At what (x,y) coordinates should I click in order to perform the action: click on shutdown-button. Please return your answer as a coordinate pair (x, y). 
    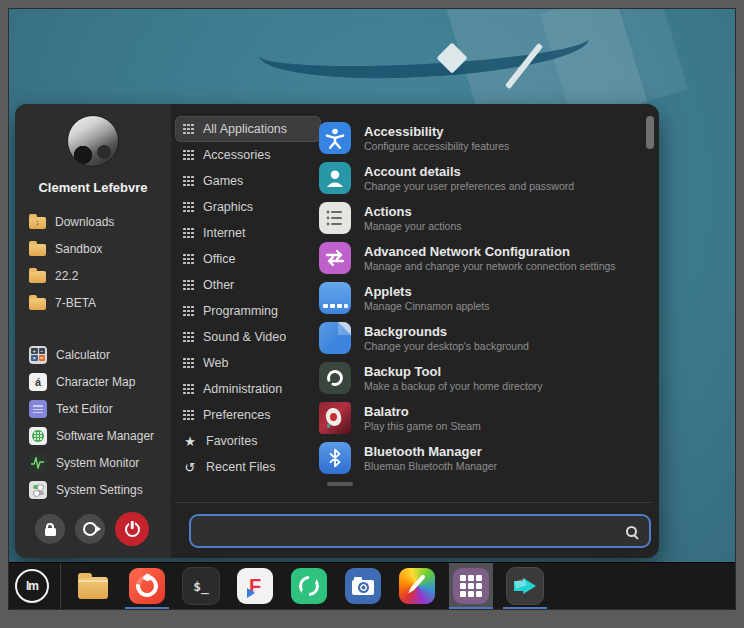
    Looking at the image, I should click on (132, 529).